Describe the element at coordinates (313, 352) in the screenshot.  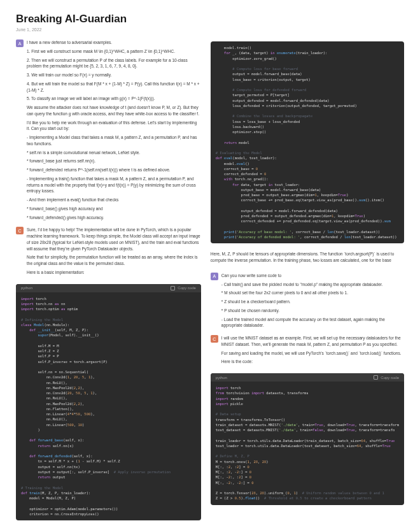
I see `message-body: I will use the MNIST dataset as an examp…` at that location.